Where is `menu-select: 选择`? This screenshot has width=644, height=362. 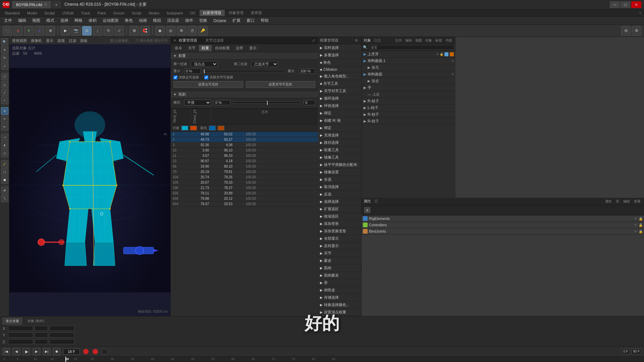
menu-select: 选择 is located at coordinates (64, 21).